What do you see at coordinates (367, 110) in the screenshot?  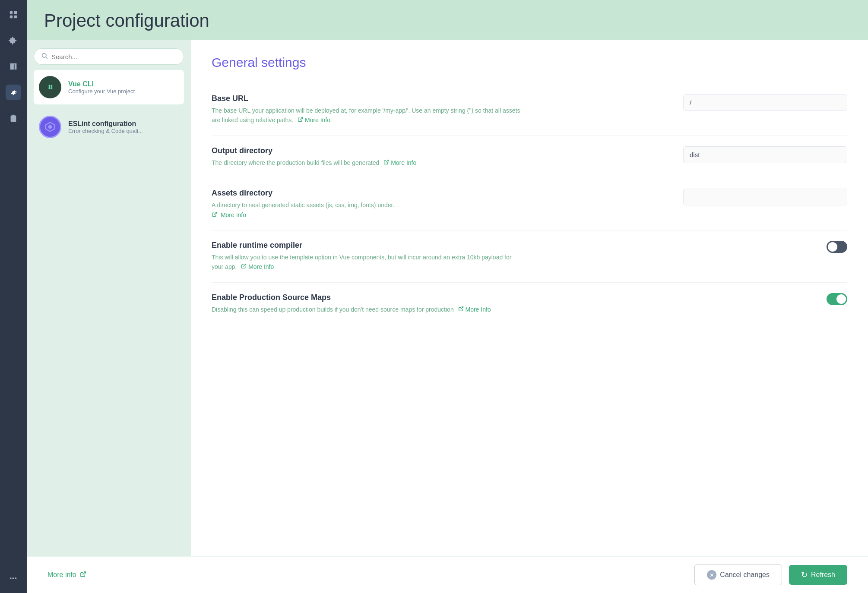 I see `setting-info-base-url: Base URL The base URL your application w…` at bounding box center [367, 110].